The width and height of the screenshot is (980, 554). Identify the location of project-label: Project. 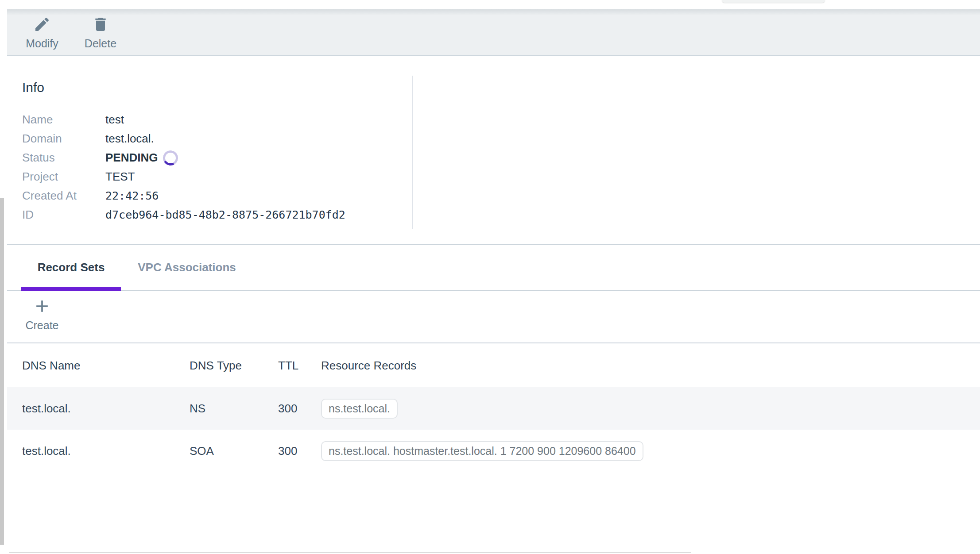
(64, 177).